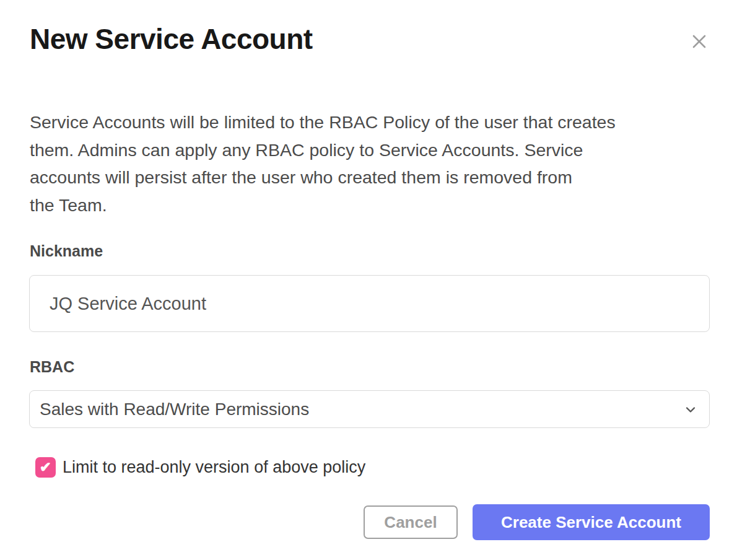 The width and height of the screenshot is (737, 560). I want to click on check-icon: ✔, so click(46, 467).